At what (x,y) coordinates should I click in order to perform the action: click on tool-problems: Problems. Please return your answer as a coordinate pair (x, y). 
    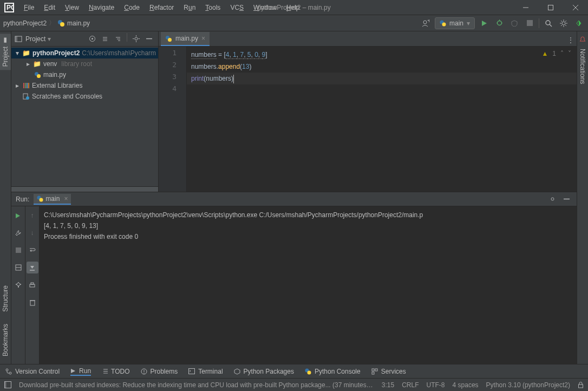
    Looking at the image, I should click on (159, 372).